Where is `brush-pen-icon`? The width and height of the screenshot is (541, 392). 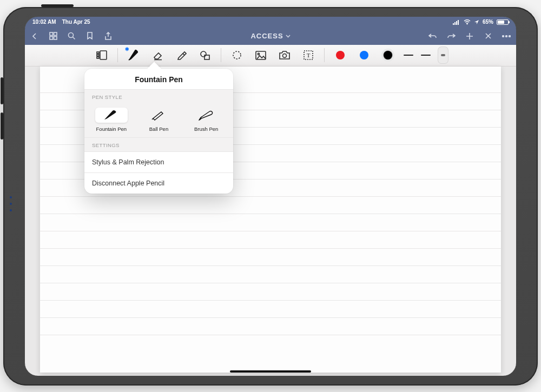 brush-pen-icon is located at coordinates (206, 115).